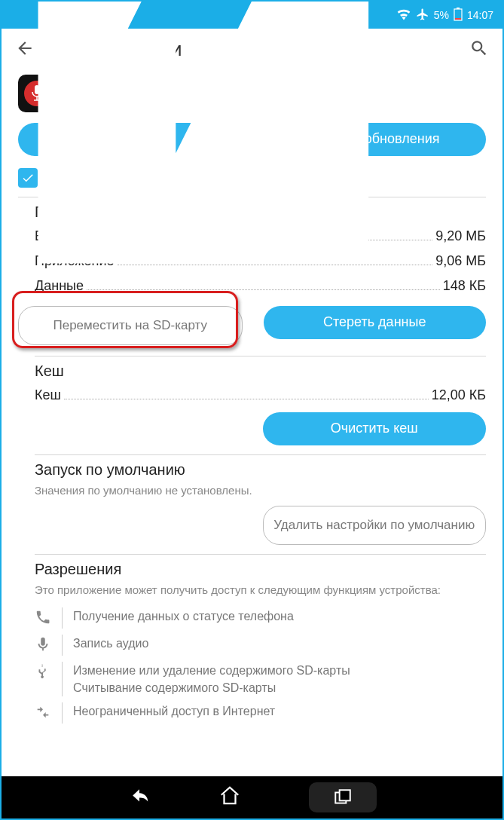  I want to click on permissions-title: Разрешения, so click(252, 568).